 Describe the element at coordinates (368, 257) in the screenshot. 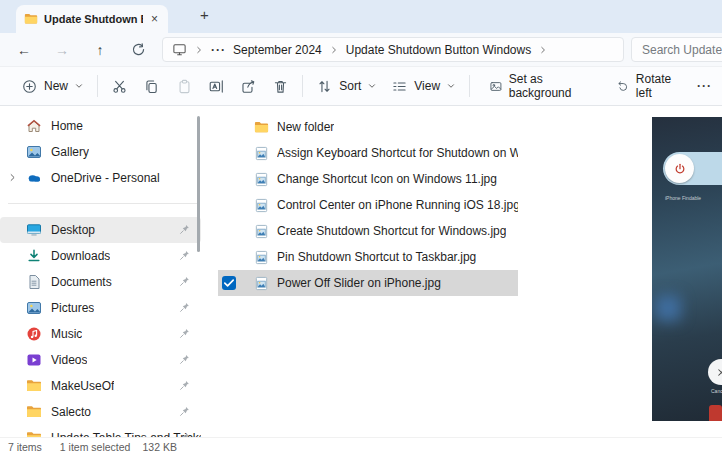

I see `file-row: Pin Shutdown Shortcut to Taskbar.jpg` at that location.